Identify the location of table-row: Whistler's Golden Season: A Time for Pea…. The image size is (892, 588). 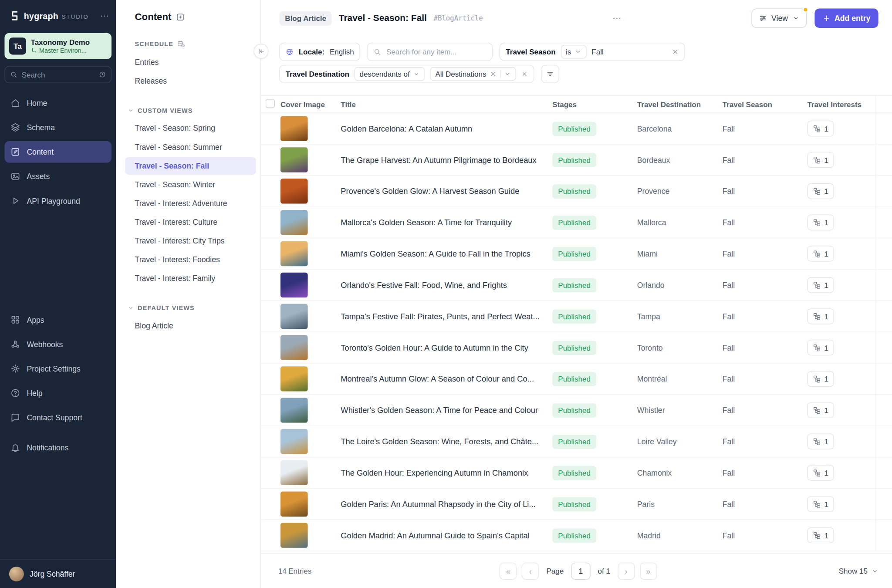
(577, 410).